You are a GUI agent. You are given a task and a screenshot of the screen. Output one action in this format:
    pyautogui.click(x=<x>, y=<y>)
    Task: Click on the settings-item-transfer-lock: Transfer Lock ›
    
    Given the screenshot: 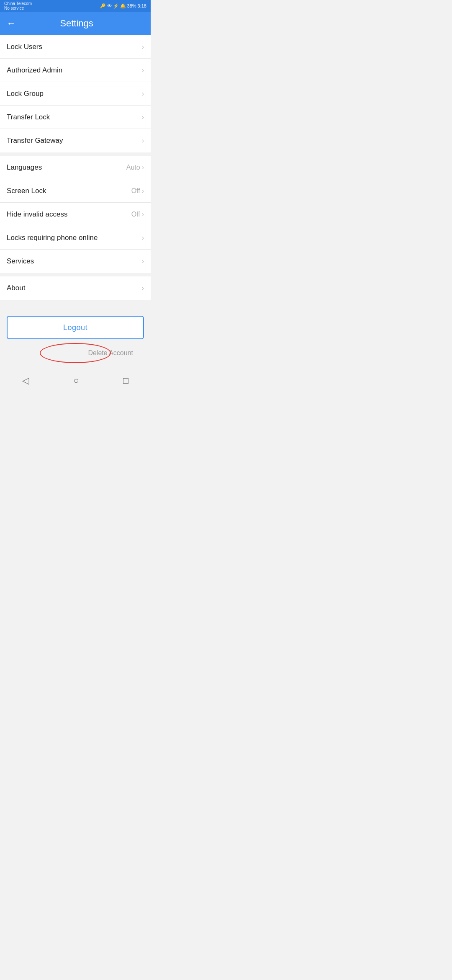 What is the action you would take?
    pyautogui.click(x=75, y=117)
    